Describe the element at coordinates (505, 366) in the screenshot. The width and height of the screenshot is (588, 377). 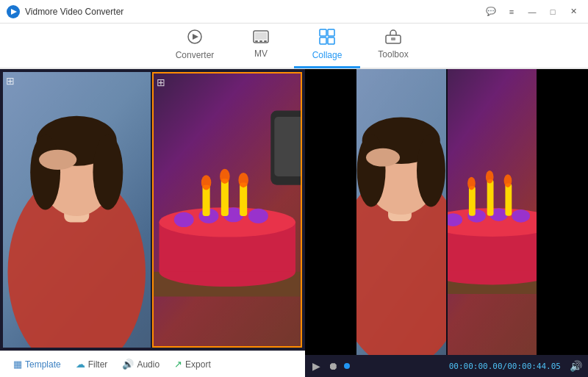
I see `time-display: 00:00:00.00/00:00:44.05` at that location.